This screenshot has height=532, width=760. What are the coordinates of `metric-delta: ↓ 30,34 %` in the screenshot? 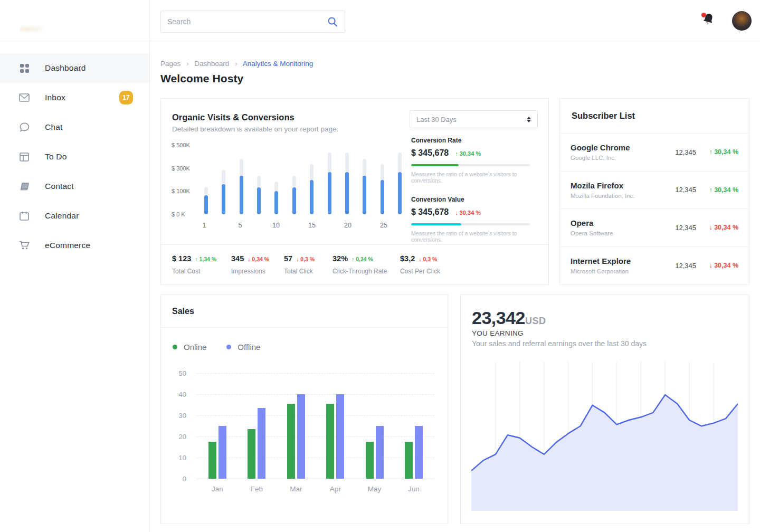 It's located at (468, 213).